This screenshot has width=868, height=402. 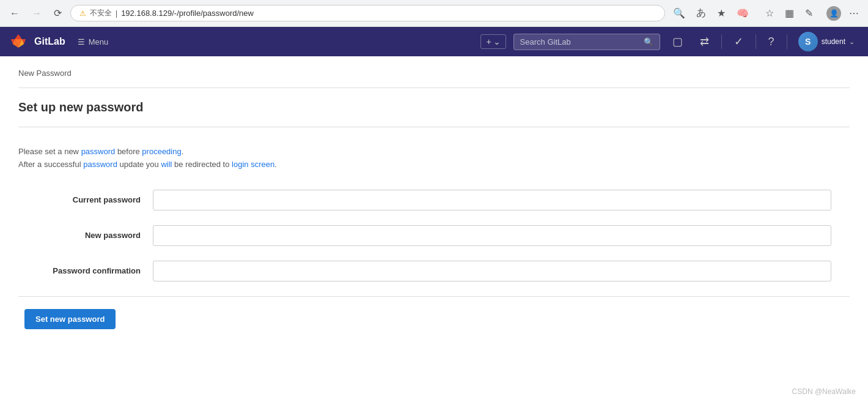 I want to click on browser-divider, so click(x=757, y=13).